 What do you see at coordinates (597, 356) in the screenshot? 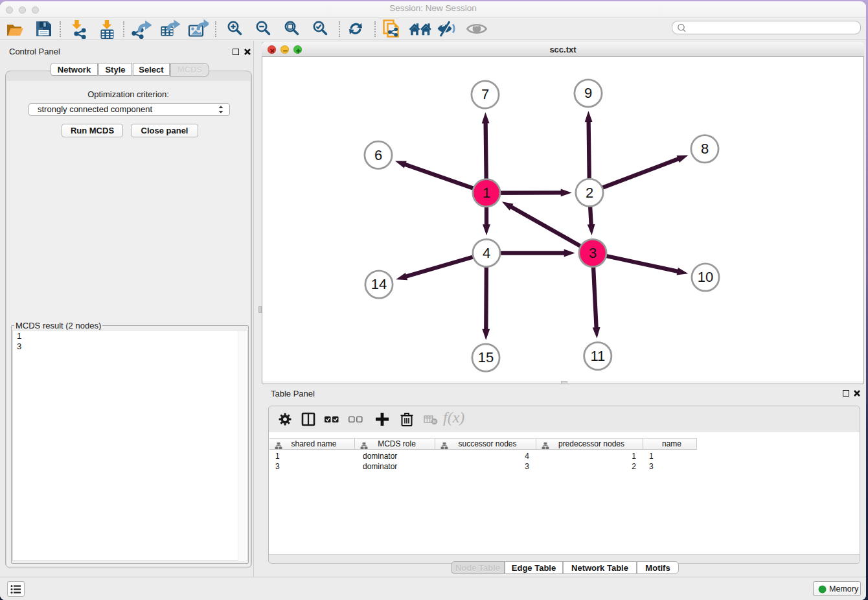
I see `svg-text: 11` at bounding box center [597, 356].